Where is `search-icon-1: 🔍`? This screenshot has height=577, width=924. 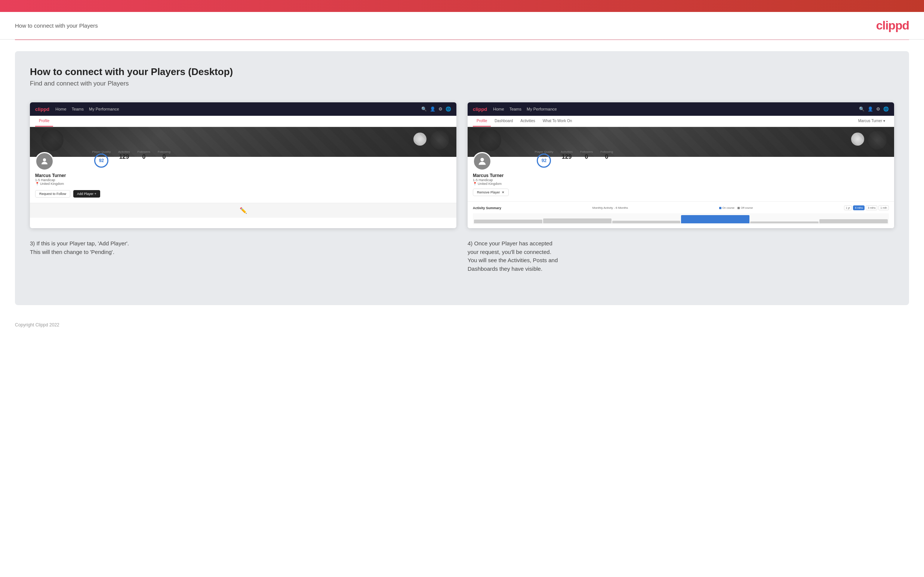
search-icon-1: 🔍 is located at coordinates (424, 109).